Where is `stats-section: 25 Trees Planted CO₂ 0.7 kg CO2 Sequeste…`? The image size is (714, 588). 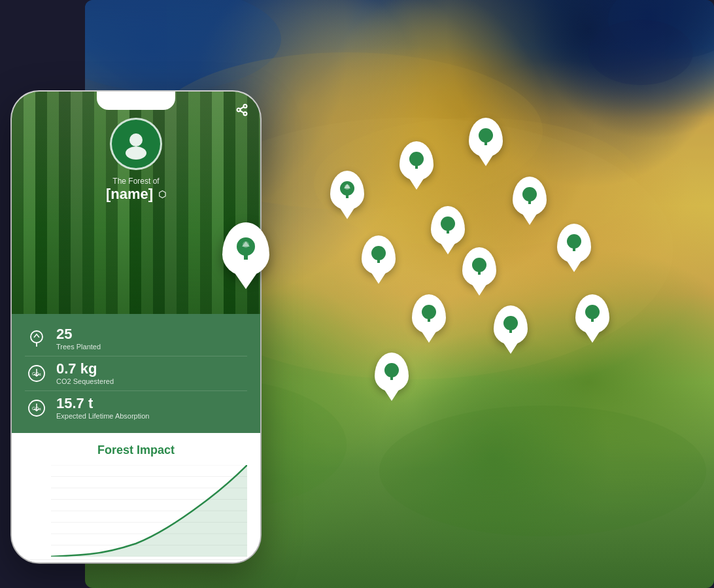 stats-section: 25 Trees Planted CO₂ 0.7 kg CO2 Sequeste… is located at coordinates (136, 373).